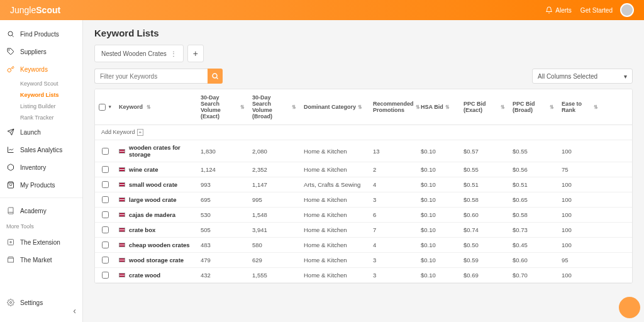  I want to click on help-fab, so click(630, 308).